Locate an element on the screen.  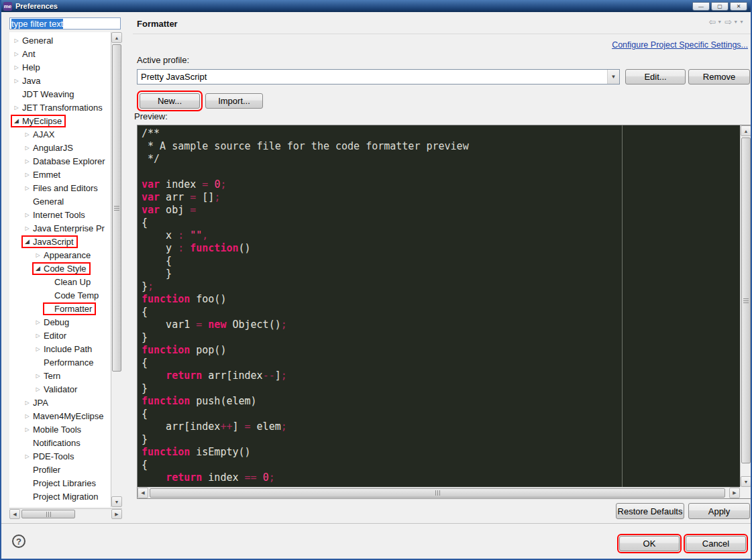
help-button: ? is located at coordinates (19, 541).